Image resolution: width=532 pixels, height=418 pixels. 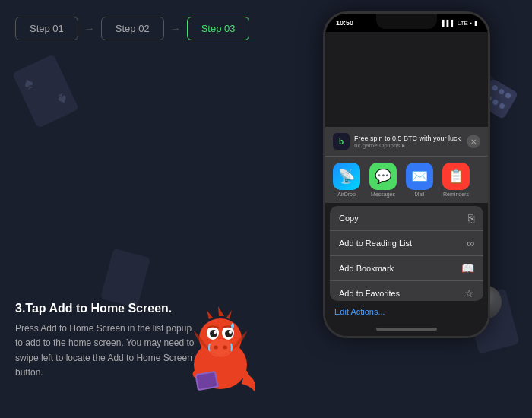 What do you see at coordinates (456, 179) in the screenshot?
I see `reminders-icon-item: 📋 Reminders` at bounding box center [456, 179].